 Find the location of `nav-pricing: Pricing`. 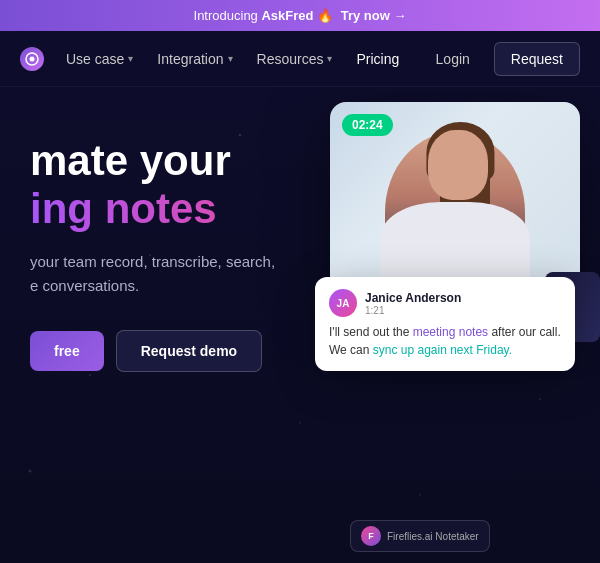

nav-pricing: Pricing is located at coordinates (378, 59).